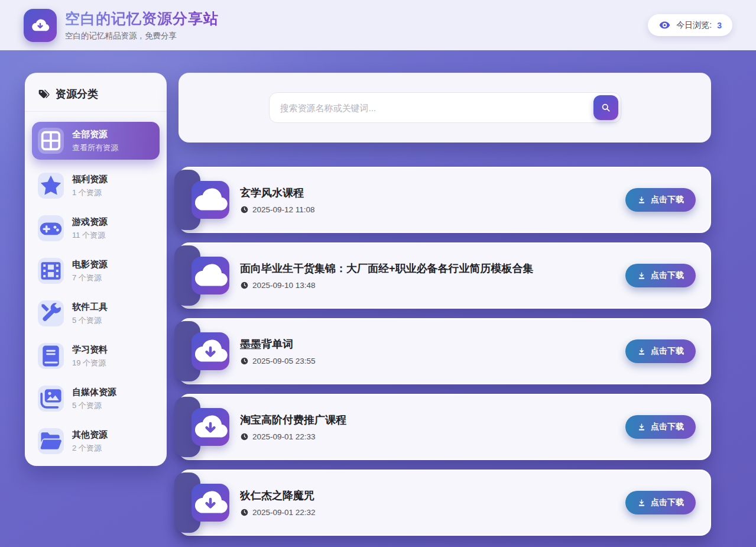  I want to click on resource-title: 玄学风水课程, so click(428, 193).